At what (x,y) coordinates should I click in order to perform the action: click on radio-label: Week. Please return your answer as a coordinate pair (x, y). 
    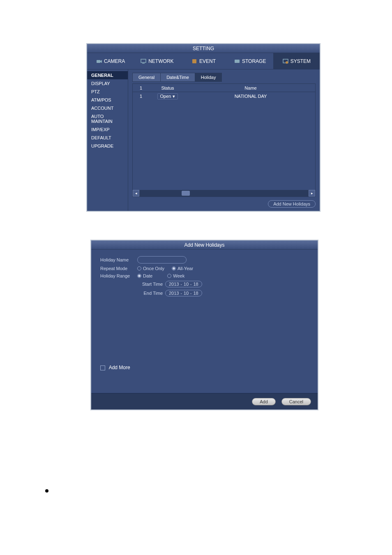
    Looking at the image, I should click on (179, 276).